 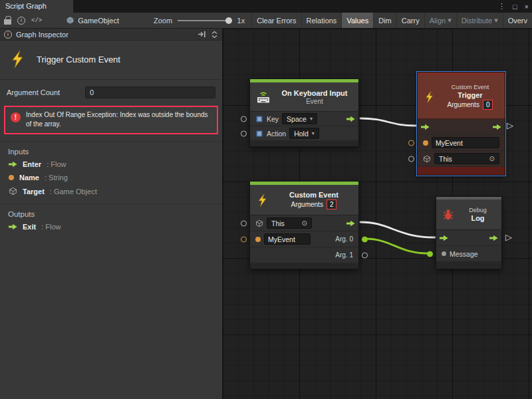 I want to click on node-custom-event: Custom Event Arguments 2 This ⊙, so click(x=305, y=225).